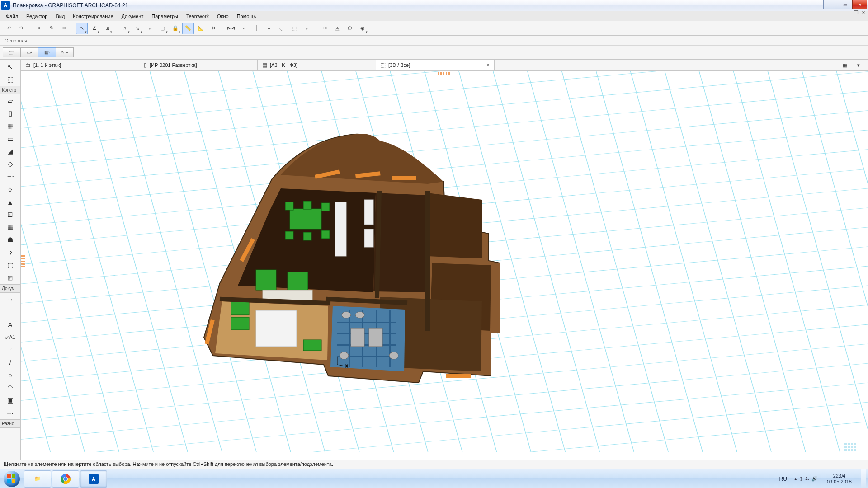 This screenshot has height=488, width=868. Describe the element at coordinates (39, 28) in the screenshot. I see `pick-button: ✦` at that location.